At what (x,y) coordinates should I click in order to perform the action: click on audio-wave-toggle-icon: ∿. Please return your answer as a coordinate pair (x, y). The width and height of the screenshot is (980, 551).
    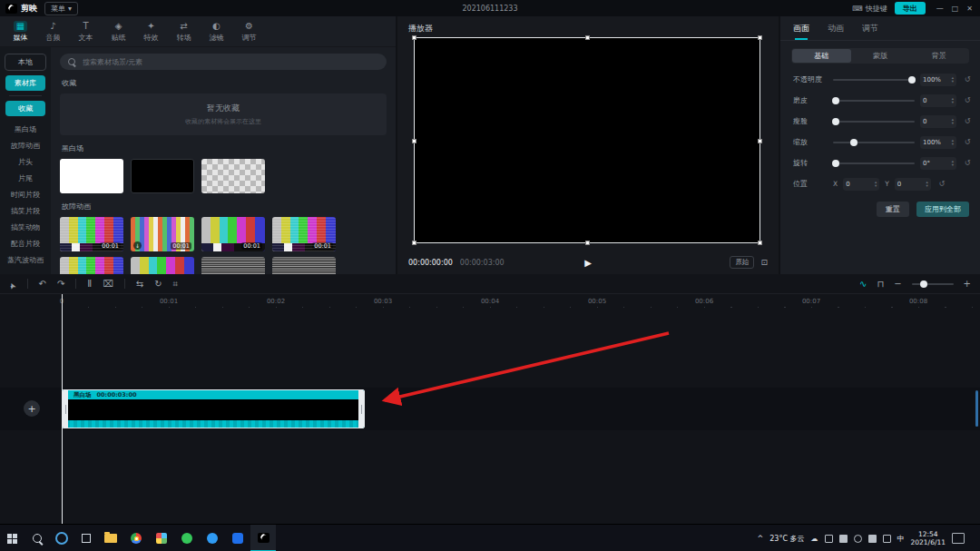
    Looking at the image, I should click on (863, 284).